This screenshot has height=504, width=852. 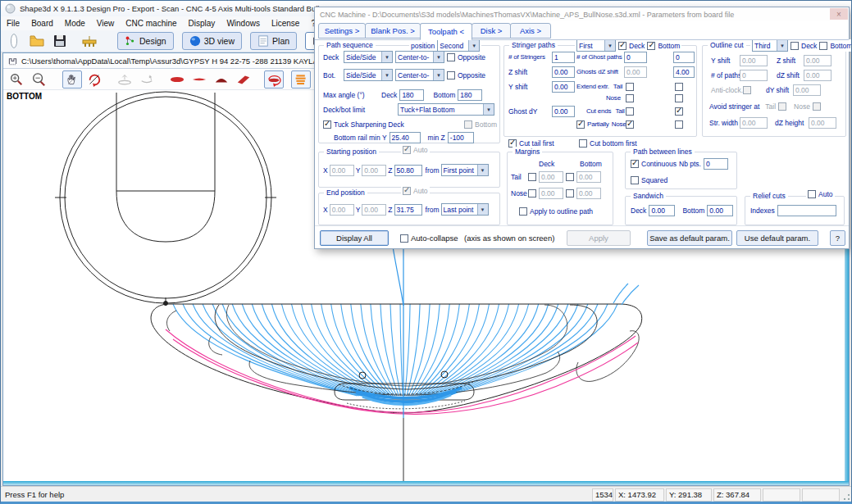 What do you see at coordinates (244, 79) in the screenshot?
I see `perspective-view-icon` at bounding box center [244, 79].